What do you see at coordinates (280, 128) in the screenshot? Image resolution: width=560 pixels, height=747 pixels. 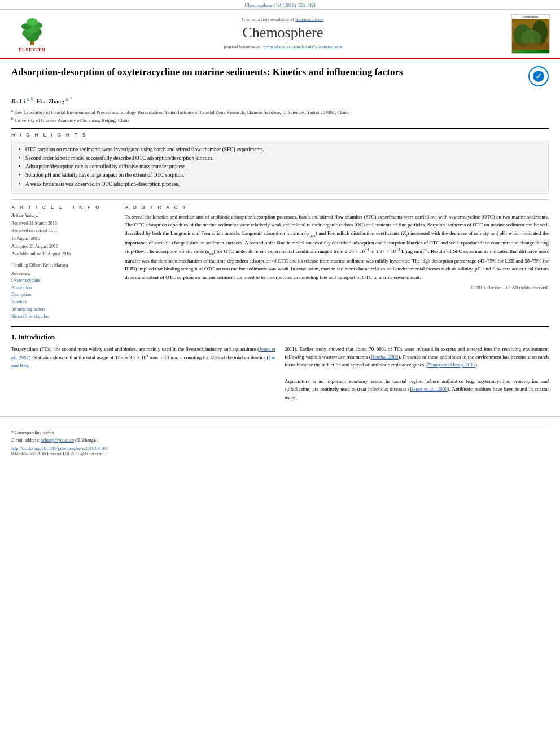 I see `divider-after-affiliations` at bounding box center [280, 128].